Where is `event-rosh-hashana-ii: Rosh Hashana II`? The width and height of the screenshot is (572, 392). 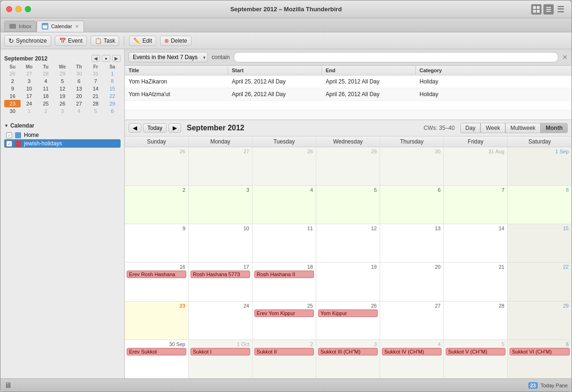
event-rosh-hashana-ii: Rosh Hashana II is located at coordinates (284, 274).